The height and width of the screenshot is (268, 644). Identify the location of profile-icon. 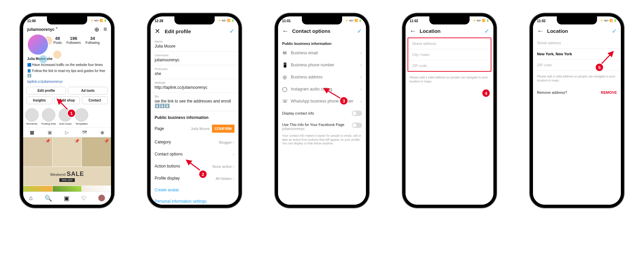
(102, 198).